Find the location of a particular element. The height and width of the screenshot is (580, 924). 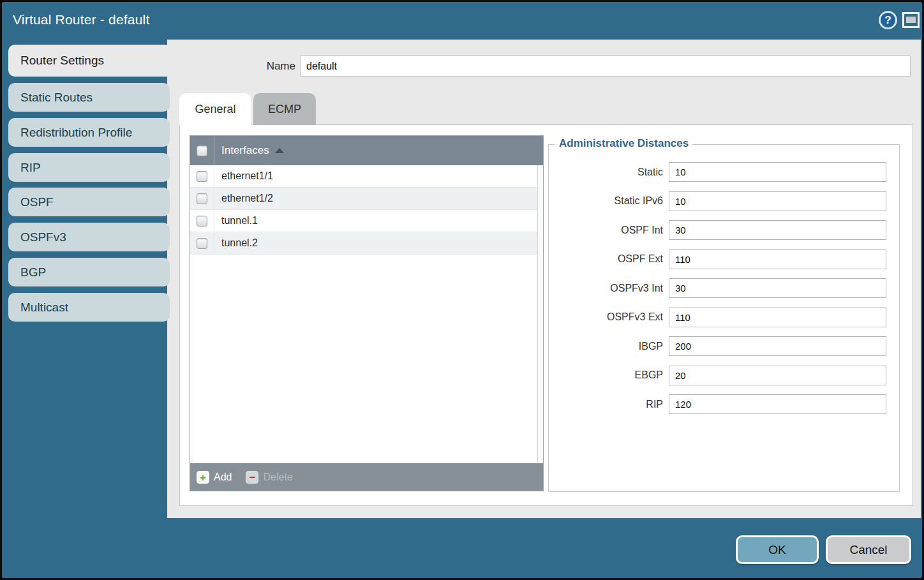

field-label: OSPFv3 Int is located at coordinates (609, 288).